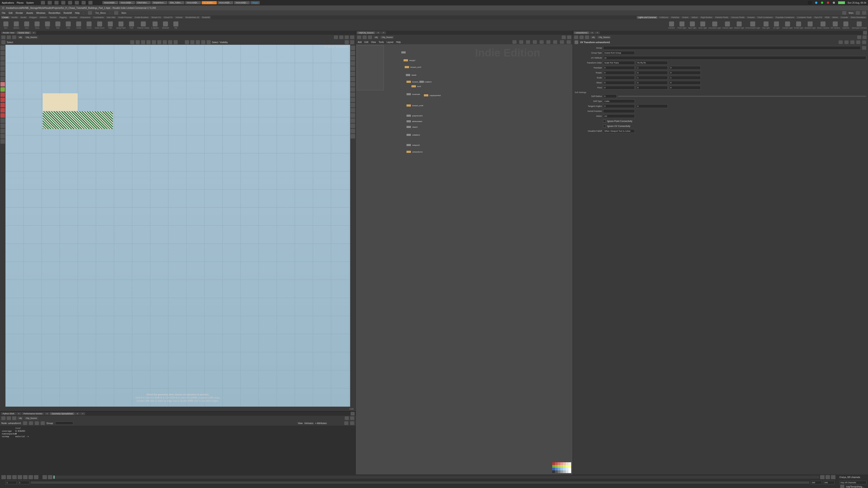  Describe the element at coordinates (176, 3) in the screenshot. I see `taskbar-tab: Elite_Fallen…` at that location.